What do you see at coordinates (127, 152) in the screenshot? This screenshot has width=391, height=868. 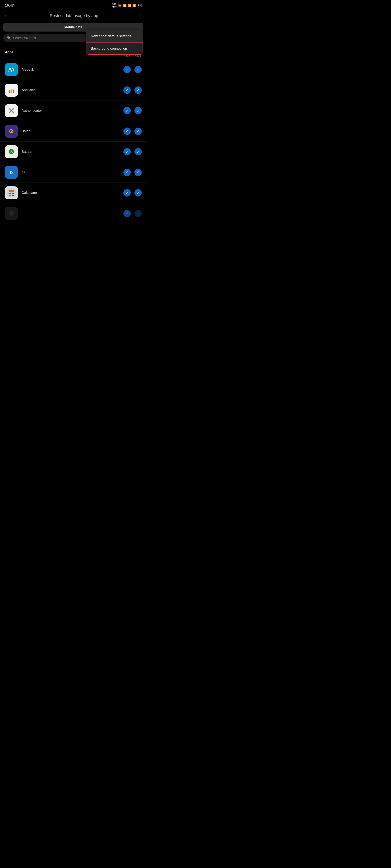 I see `bazaar-sim1-check: ✓` at bounding box center [127, 152].